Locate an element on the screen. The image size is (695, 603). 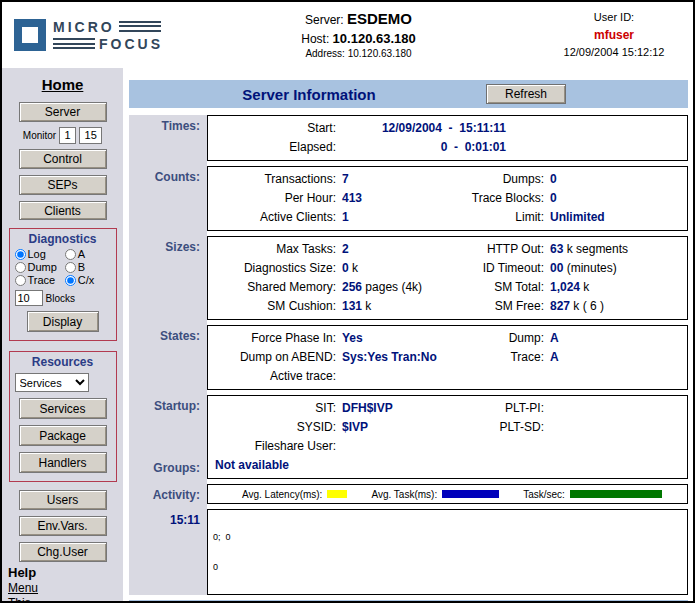
field-value: 63 k segments is located at coordinates (614, 250).